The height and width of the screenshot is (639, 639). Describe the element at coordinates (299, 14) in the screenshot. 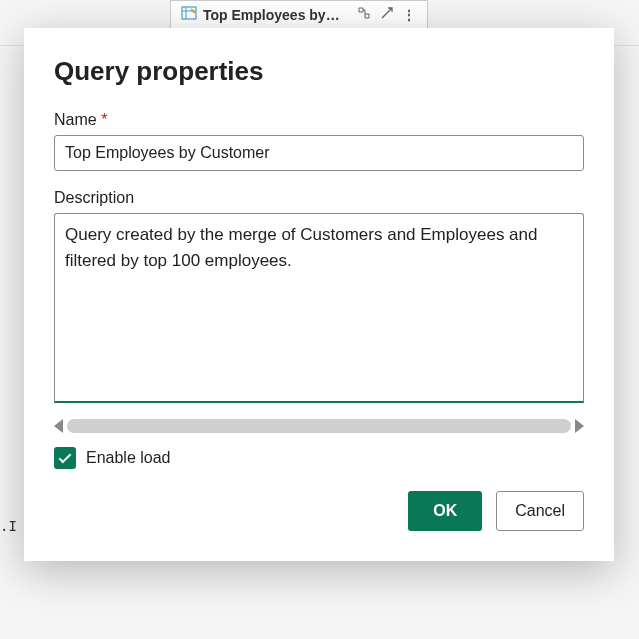

I see `background-query-tab: Top Employees by… ⋮` at that location.